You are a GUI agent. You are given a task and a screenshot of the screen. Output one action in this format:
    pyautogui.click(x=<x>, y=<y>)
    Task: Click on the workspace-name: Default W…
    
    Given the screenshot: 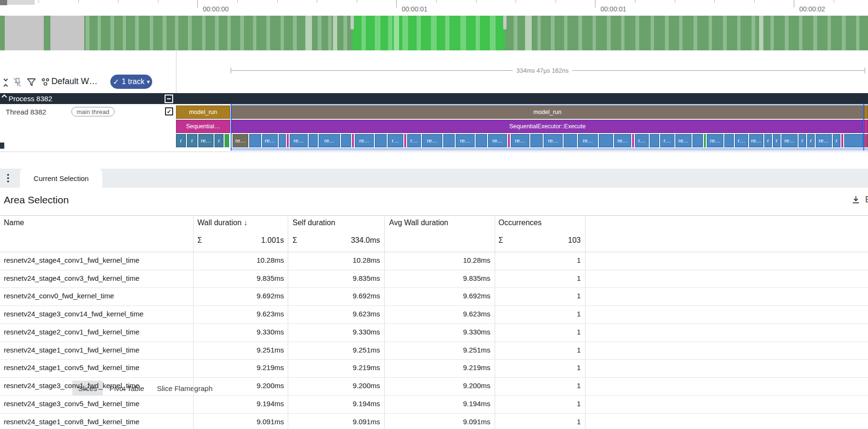 What is the action you would take?
    pyautogui.click(x=74, y=82)
    